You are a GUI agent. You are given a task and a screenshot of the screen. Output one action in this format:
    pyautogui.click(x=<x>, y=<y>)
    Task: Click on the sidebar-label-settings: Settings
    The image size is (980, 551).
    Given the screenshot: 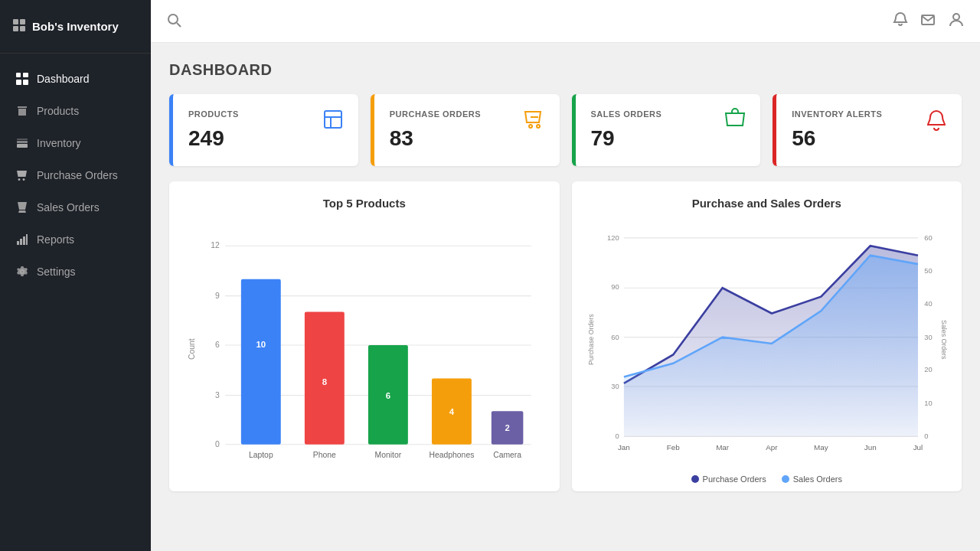 What is the action you would take?
    pyautogui.click(x=57, y=272)
    